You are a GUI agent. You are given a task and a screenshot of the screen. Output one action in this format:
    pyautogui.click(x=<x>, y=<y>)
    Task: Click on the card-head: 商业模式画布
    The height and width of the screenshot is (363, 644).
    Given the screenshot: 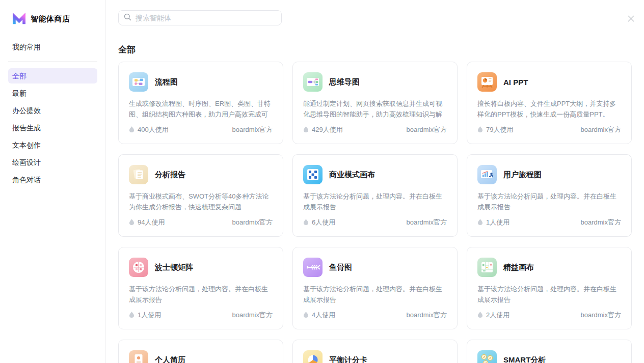 What is the action you would take?
    pyautogui.click(x=375, y=175)
    